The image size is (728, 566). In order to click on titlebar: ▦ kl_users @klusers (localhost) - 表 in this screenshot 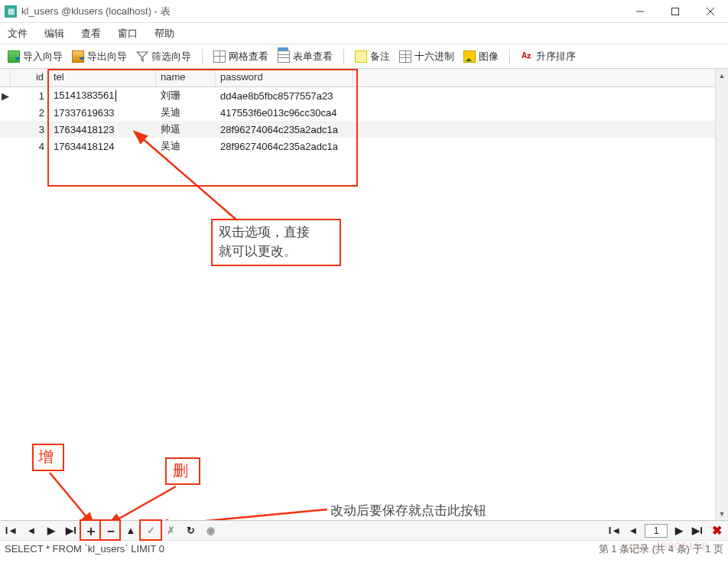, I will do `click(364, 11)`.